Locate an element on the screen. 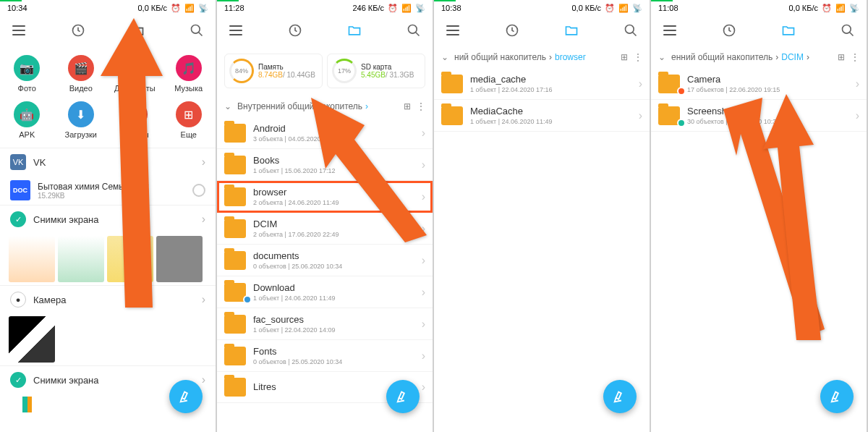 The height and width of the screenshot is (432, 868). category-icon: 🎬 is located at coordinates (81, 68).